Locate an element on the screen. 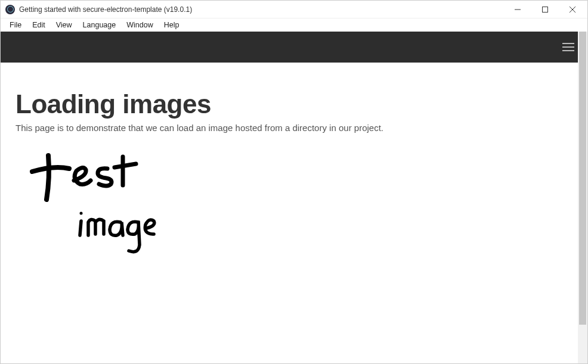  page-title: Loading images is located at coordinates (294, 104).